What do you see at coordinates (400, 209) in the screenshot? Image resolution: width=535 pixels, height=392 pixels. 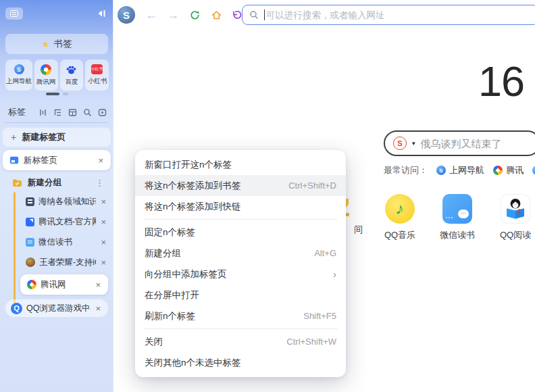 I see `qq-music-icon: ♪` at bounding box center [400, 209].